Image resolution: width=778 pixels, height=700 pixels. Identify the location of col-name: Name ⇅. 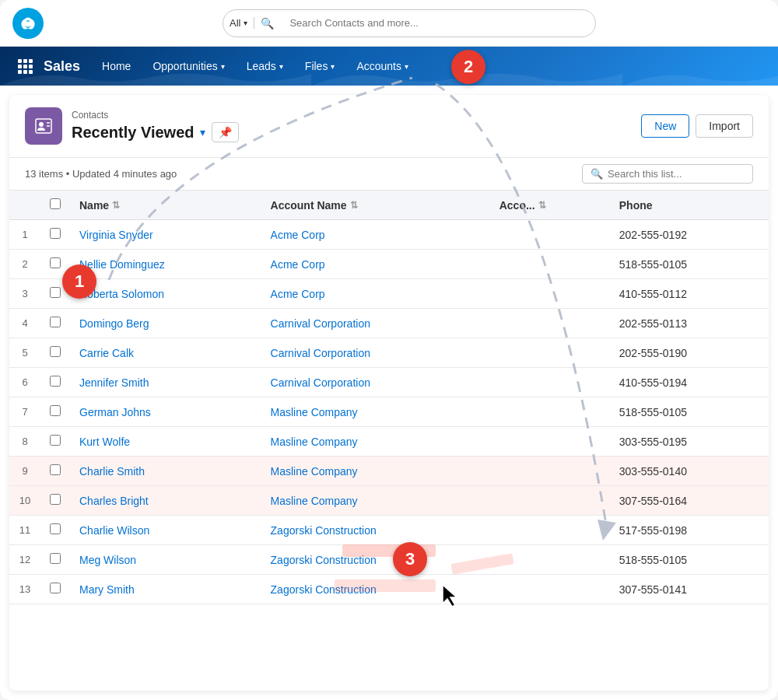
(166, 205).